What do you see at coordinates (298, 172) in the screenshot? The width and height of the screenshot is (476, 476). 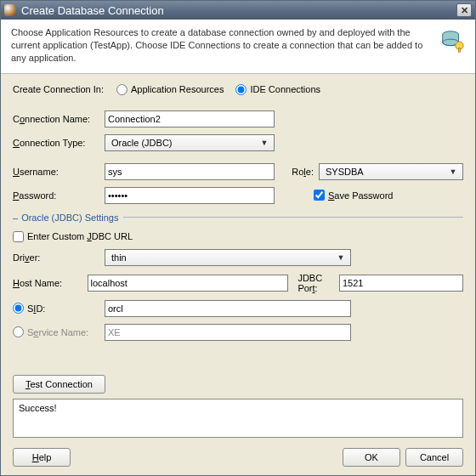 I see `role-label: Role:` at bounding box center [298, 172].